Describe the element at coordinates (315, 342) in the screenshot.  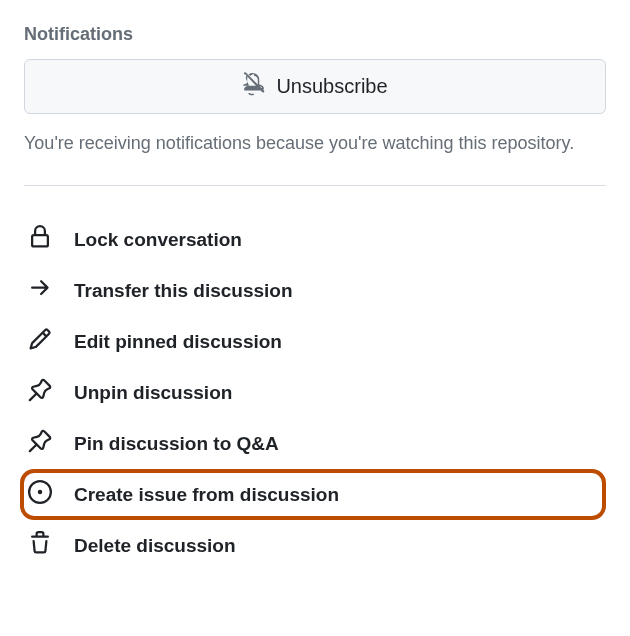
I see `edit-pinned-action: Edit pinned discussion` at that location.